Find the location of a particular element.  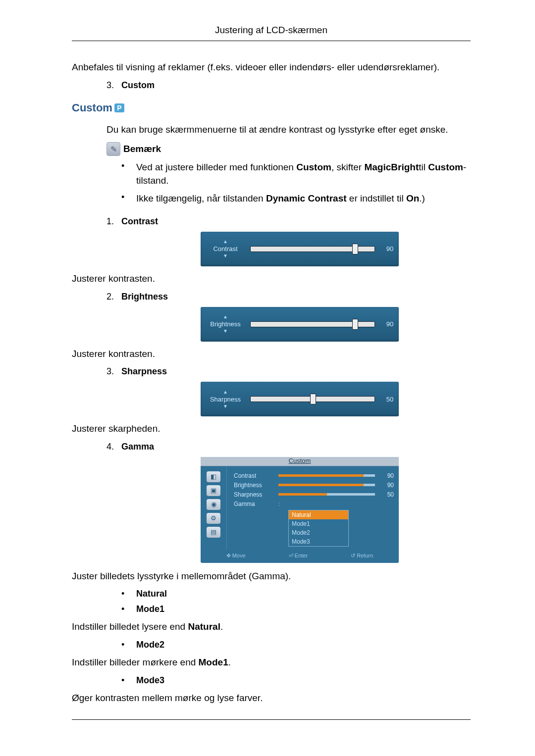

text-bold: Dynamic Contrast is located at coordinates (306, 198).